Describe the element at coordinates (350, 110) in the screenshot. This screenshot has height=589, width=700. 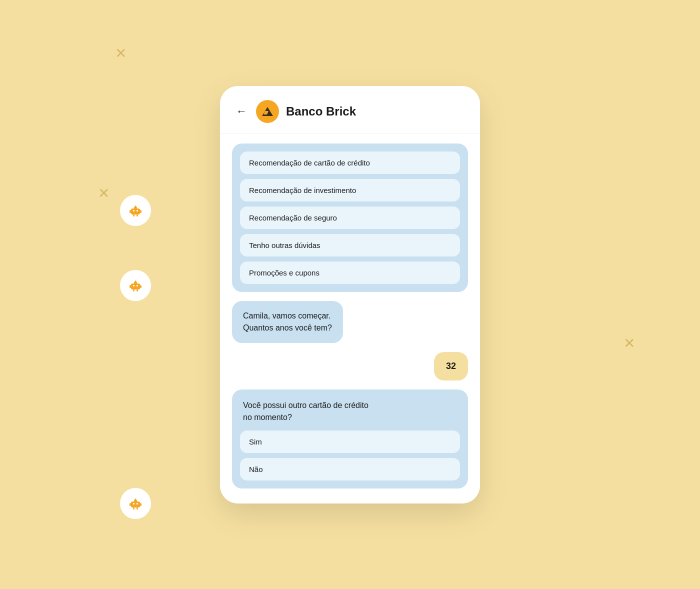
I see `chat-header: ← Banco Brick` at that location.